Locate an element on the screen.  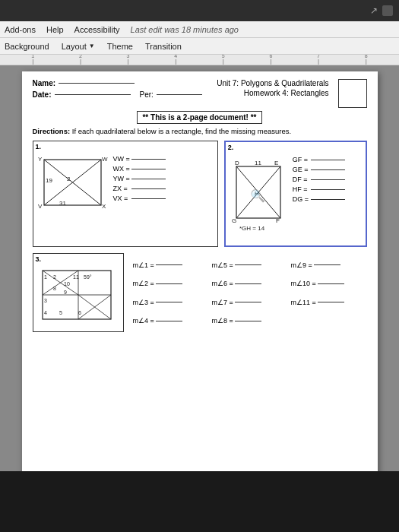
menu-bar: Add-ons Help Accessibility Last edit was… is located at coordinates (199, 30).